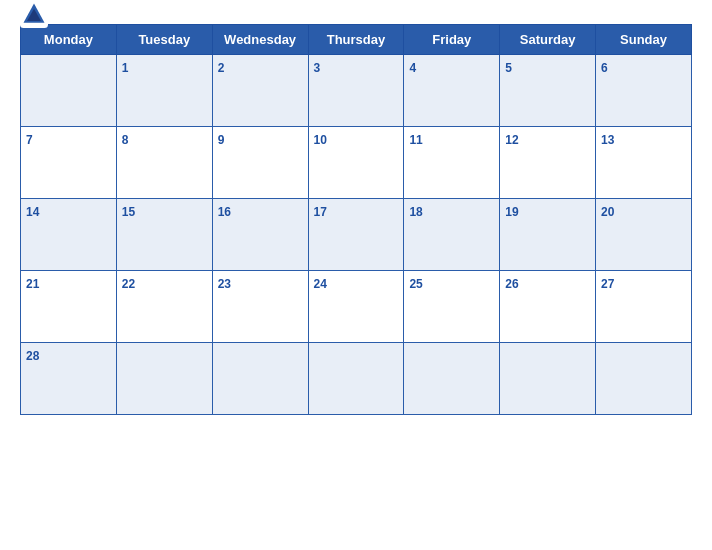 The height and width of the screenshot is (550, 712). I want to click on calendar-cell: 28, so click(69, 379).